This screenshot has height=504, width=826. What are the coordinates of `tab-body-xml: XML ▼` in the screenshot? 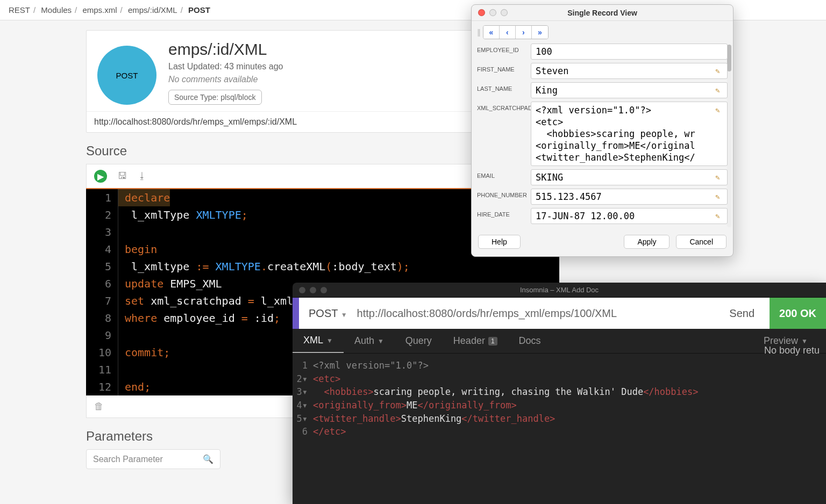 It's located at (318, 341).